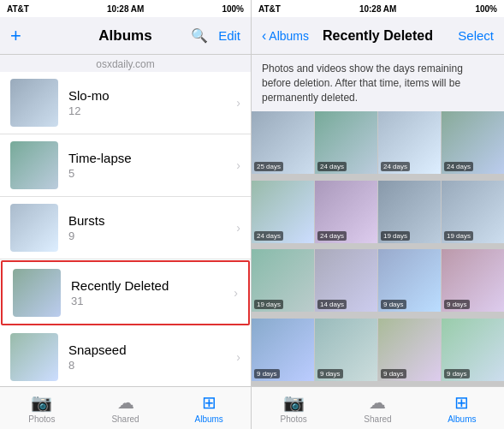  Describe the element at coordinates (209, 420) in the screenshot. I see `albums-tab-label: Albums` at that location.